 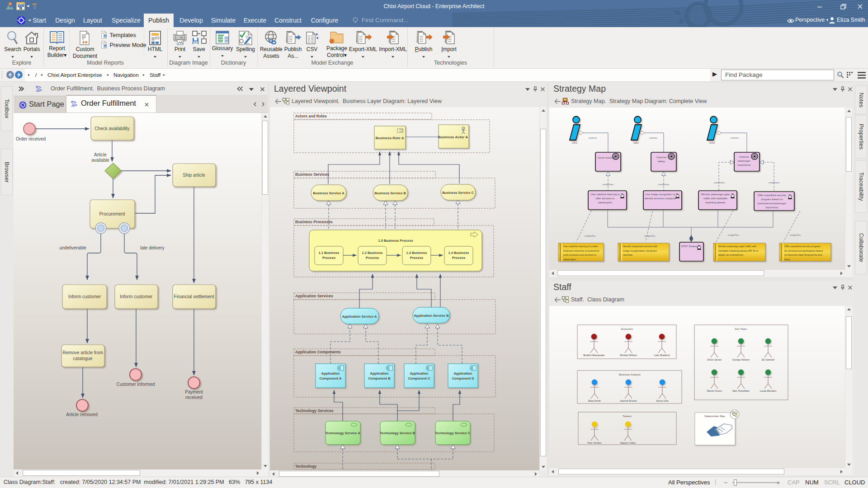 What do you see at coordinates (628, 401) in the screenshot?
I see `svg-text: Savindi Russel` at bounding box center [628, 401].